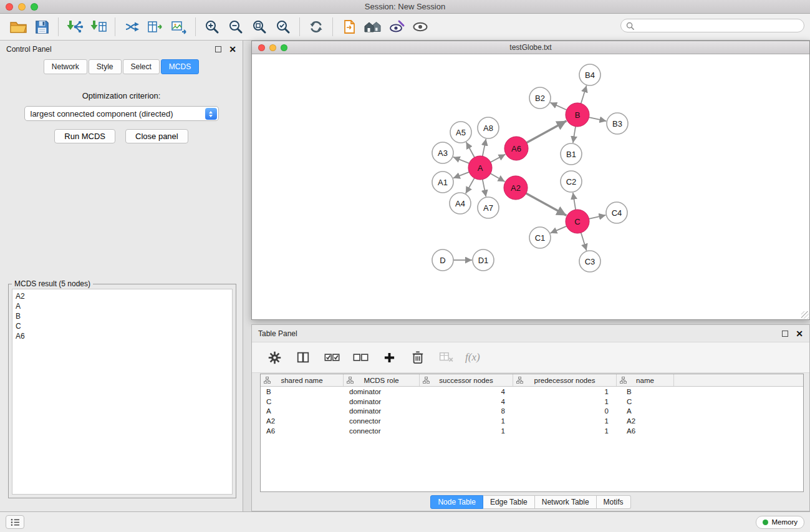  I want to click on edge-C-C2, so click(574, 201).